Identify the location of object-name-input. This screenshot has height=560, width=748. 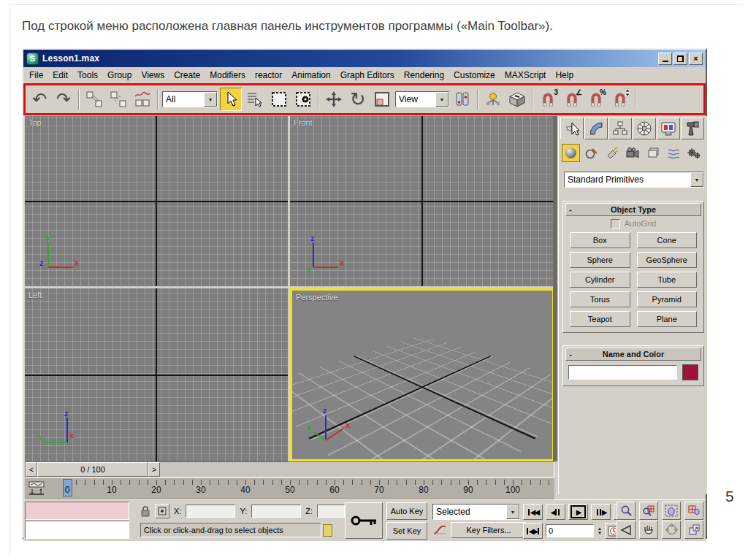
(622, 372).